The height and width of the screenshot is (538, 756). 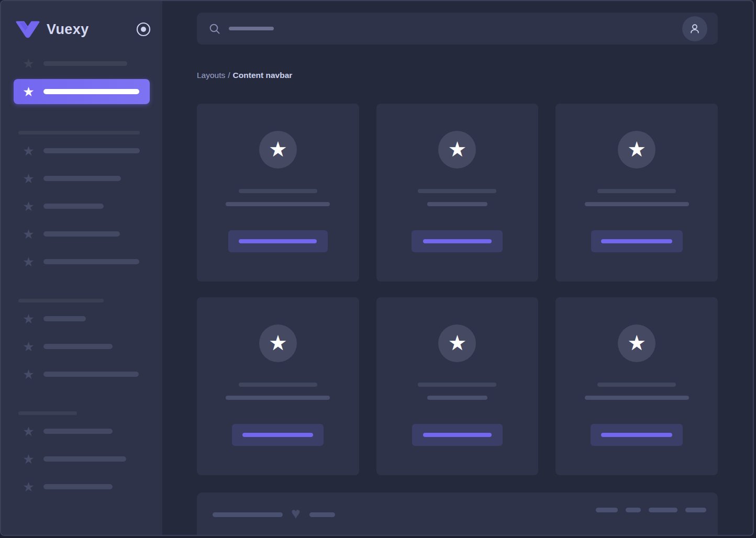 I want to click on app-title: Vuexy, so click(x=68, y=29).